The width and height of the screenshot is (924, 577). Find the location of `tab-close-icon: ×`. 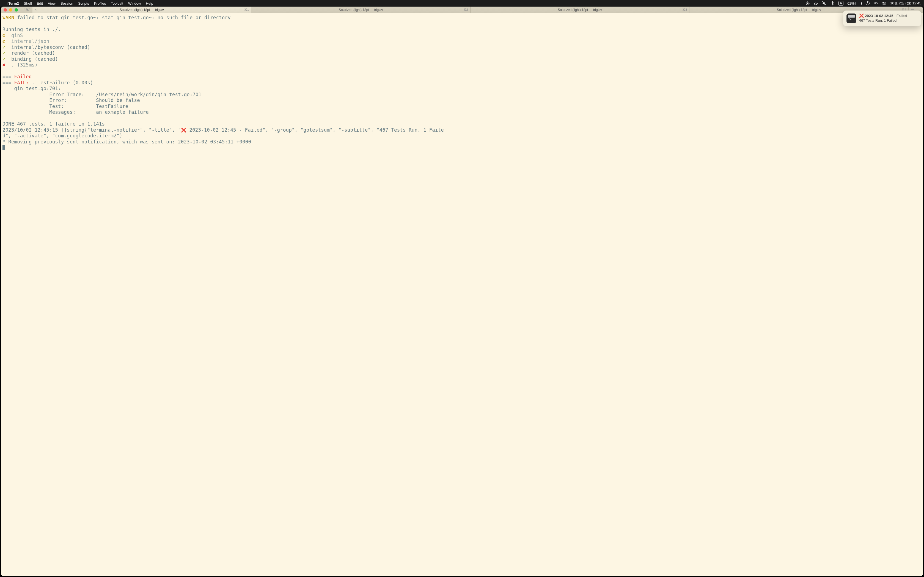

tab-close-icon: × is located at coordinates (36, 10).